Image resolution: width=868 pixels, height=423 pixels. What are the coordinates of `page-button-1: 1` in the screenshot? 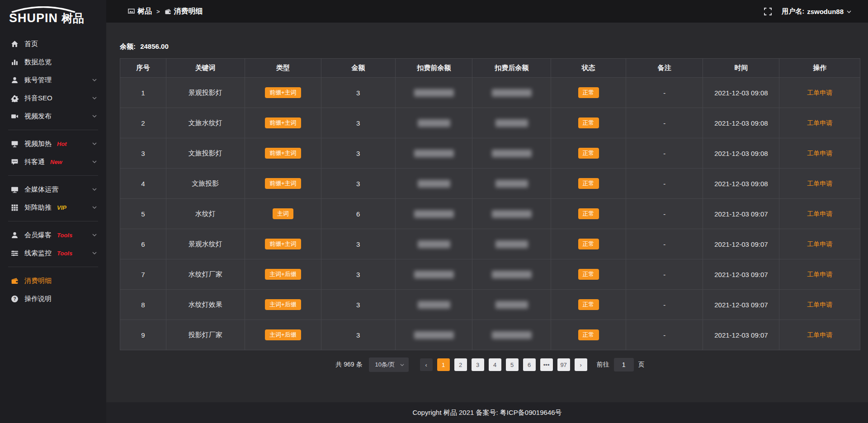 It's located at (443, 365).